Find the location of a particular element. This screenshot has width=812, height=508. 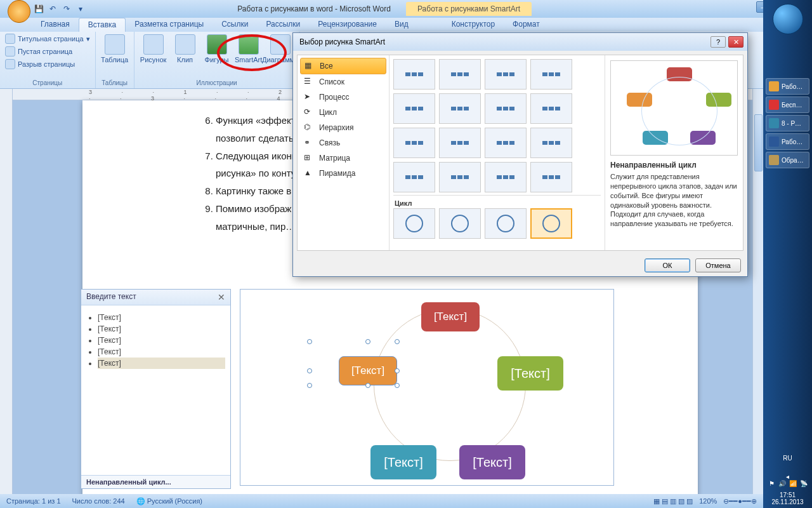

category-all: ▦Все is located at coordinates (343, 66).